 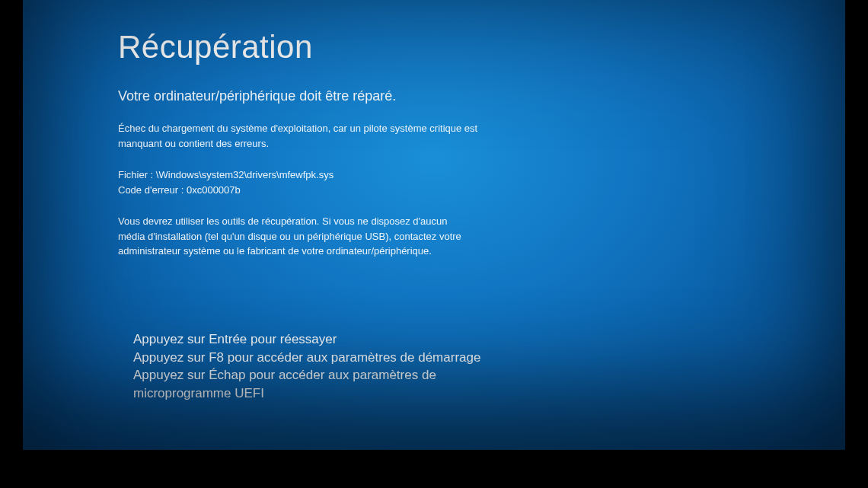 I want to click on key-f8: Appuyez sur F8 pour accéder aux paramètr…, so click(x=308, y=358).